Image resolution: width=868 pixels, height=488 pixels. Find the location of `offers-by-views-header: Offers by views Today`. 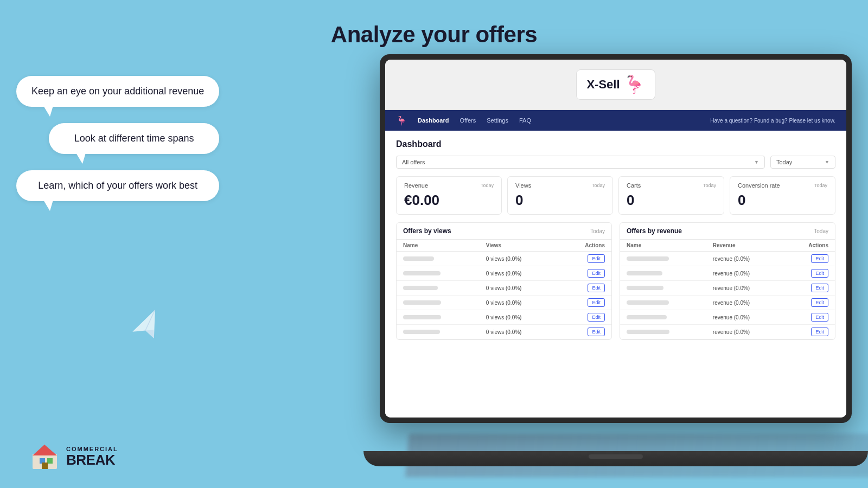

offers-by-views-header: Offers by views Today is located at coordinates (504, 231).